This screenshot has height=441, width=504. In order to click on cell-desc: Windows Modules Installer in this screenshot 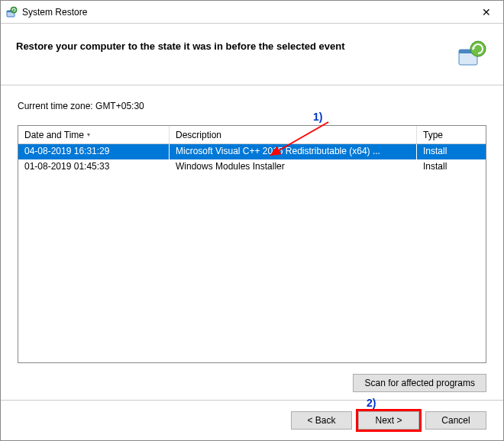, I will do `click(293, 167)`.